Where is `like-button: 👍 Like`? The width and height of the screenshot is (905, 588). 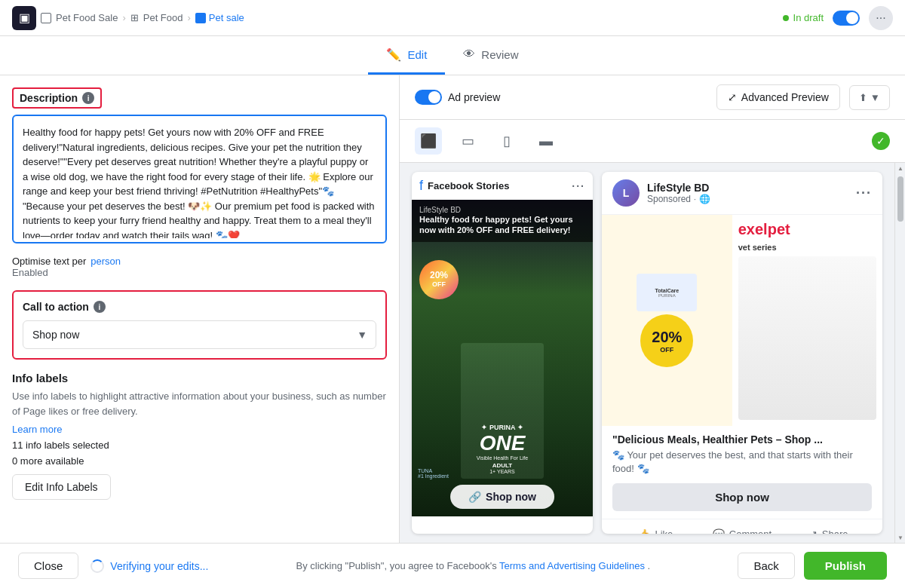 like-button: 👍 Like is located at coordinates (656, 528).